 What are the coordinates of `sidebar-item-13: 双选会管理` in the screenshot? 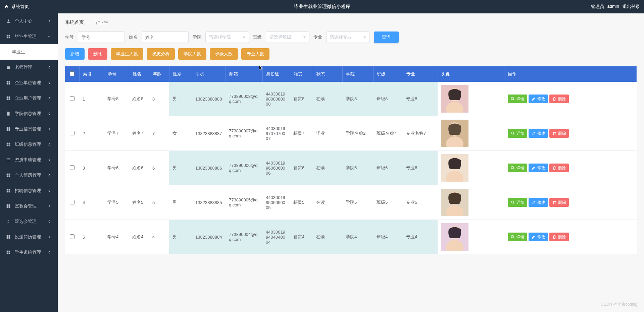 It's located at (29, 222).